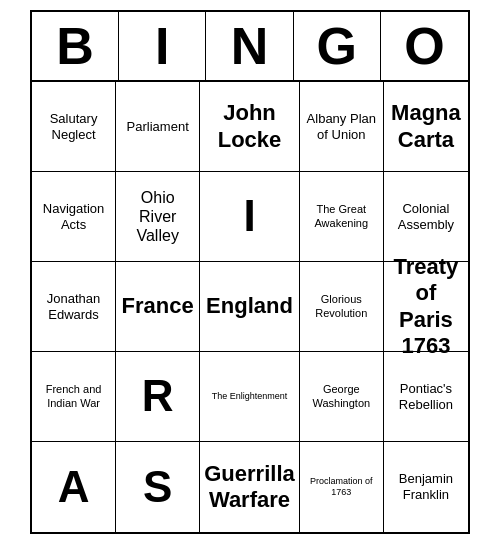  What do you see at coordinates (74, 487) in the screenshot?
I see `cell-r4-c0: A` at bounding box center [74, 487].